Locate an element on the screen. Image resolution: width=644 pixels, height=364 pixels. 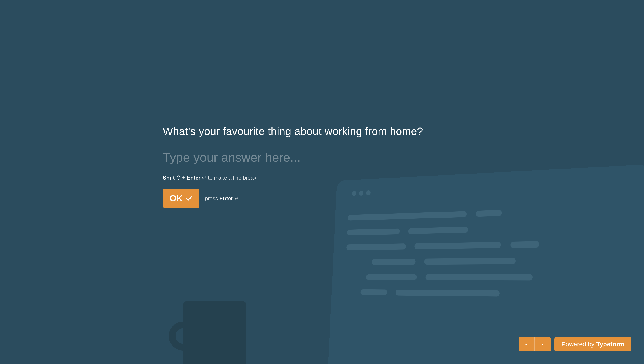
check-icon is located at coordinates (189, 198).